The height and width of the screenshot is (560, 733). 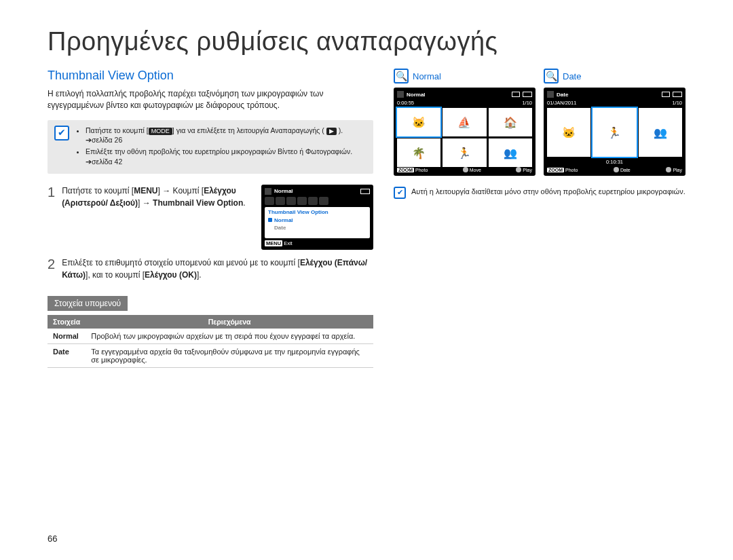 What do you see at coordinates (464, 122) in the screenshot?
I see `thumbnail-item: ⛵` at bounding box center [464, 122].